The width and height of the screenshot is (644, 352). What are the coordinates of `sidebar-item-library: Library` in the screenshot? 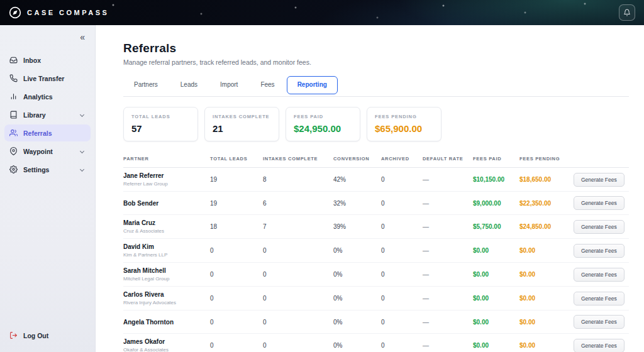 It's located at (48, 114).